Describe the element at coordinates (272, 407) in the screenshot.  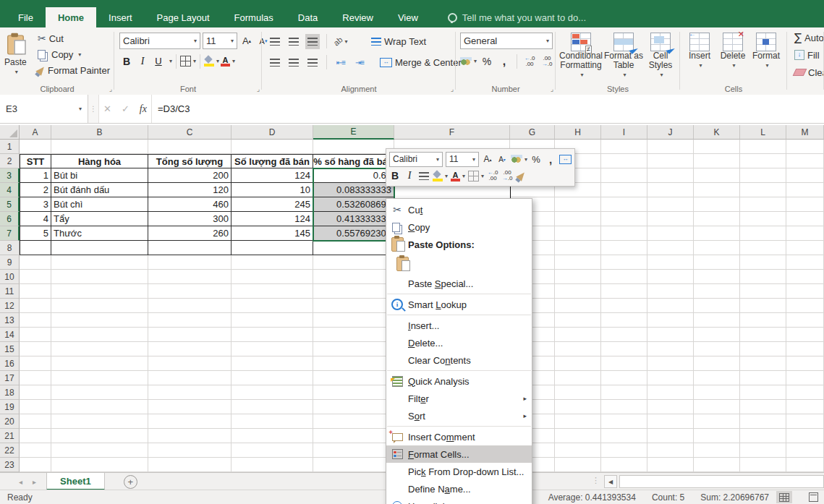
I see `cell-D19` at that location.